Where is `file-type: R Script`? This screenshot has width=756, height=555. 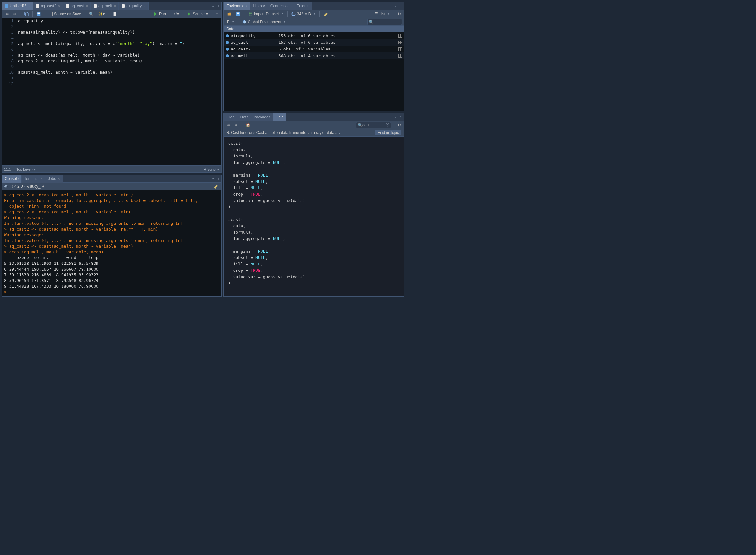
file-type: R Script is located at coordinates (212, 169).